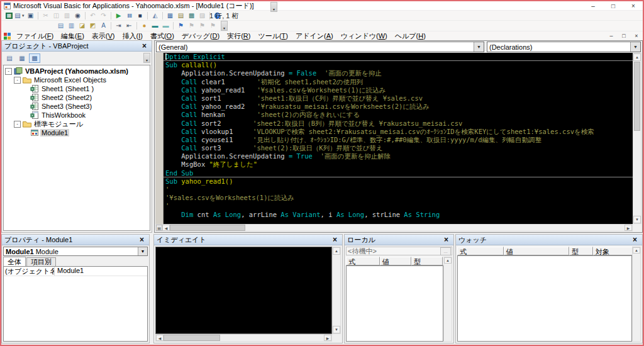 The height and width of the screenshot is (346, 644). What do you see at coordinates (398, 73) in the screenshot?
I see `code-line: Application.ScreenUpdating = False '画面の更…` at bounding box center [398, 73].